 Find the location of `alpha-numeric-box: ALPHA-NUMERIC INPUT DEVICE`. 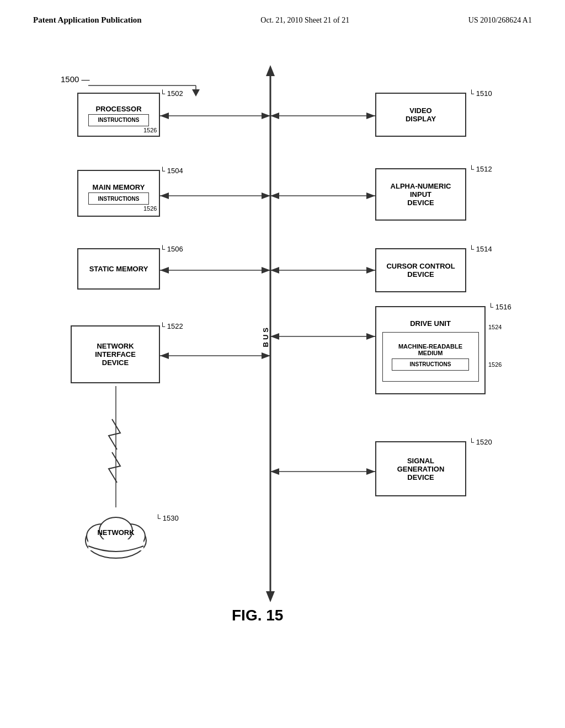

alpha-numeric-box: ALPHA-NUMERIC INPUT DEVICE is located at coordinates (420, 194).